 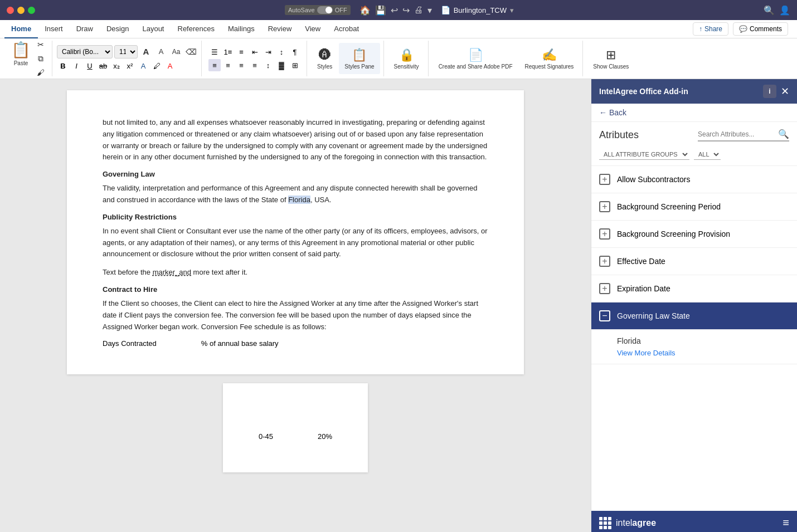 What do you see at coordinates (295, 243) in the screenshot?
I see `doc-paragraph-publicity: In no event shall Client or Consultant e…` at bounding box center [295, 243].